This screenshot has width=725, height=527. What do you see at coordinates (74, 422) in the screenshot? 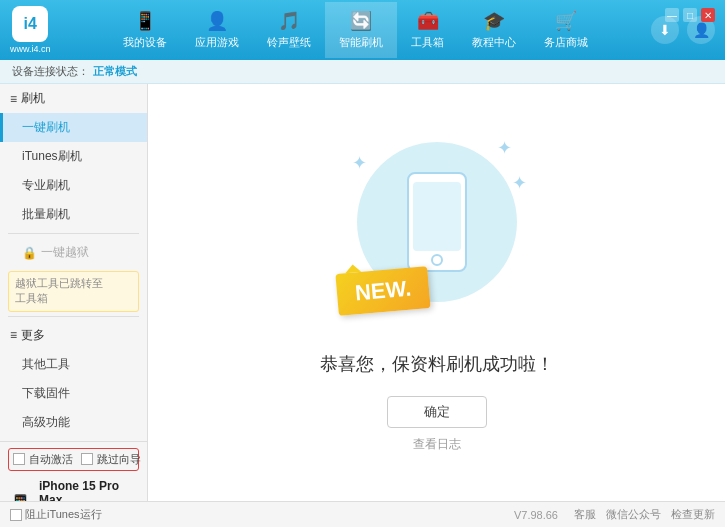
I see `sidebar-item-advanced: 高级功能` at bounding box center [74, 422].